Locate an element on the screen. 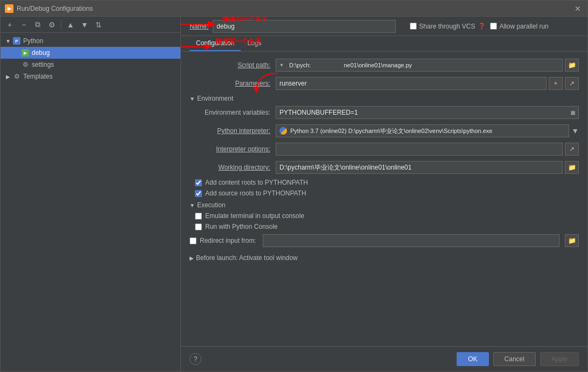 The height and width of the screenshot is (372, 588). allow-parallel-label: Allow parallel run is located at coordinates (523, 26).